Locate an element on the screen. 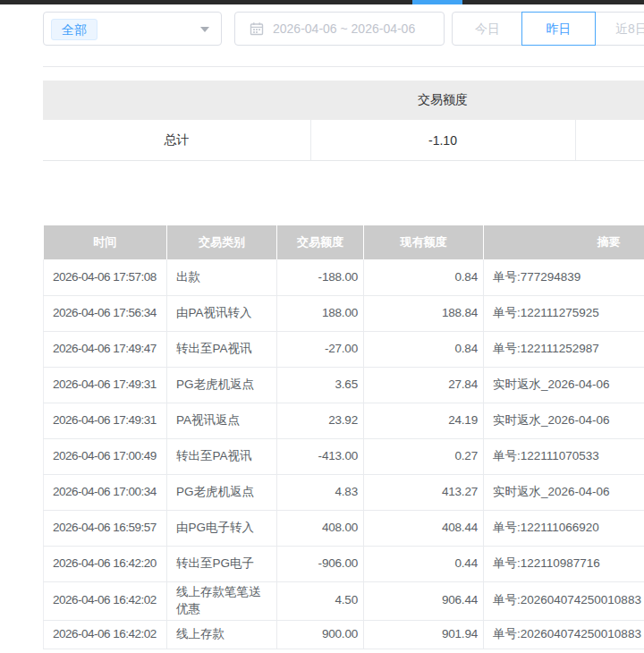  cell-note: 单号:122111070533 is located at coordinates (564, 456).